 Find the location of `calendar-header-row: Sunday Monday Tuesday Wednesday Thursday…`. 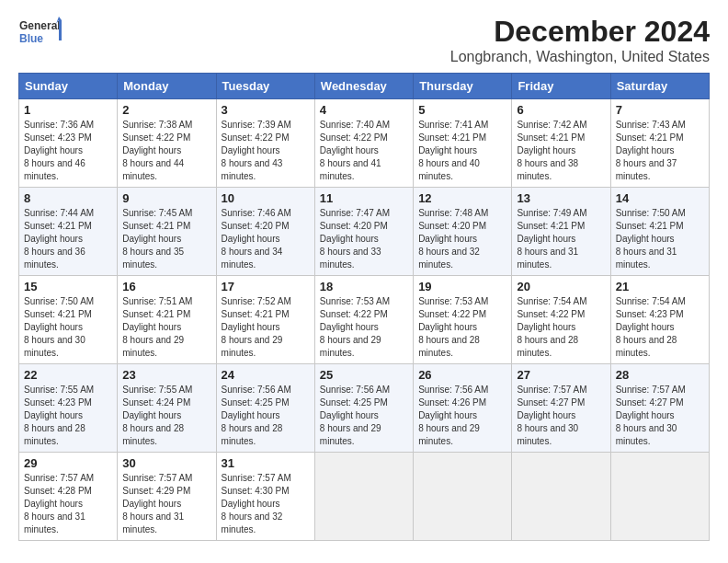

calendar-header-row: Sunday Monday Tuesday Wednesday Thursday… is located at coordinates (364, 86).